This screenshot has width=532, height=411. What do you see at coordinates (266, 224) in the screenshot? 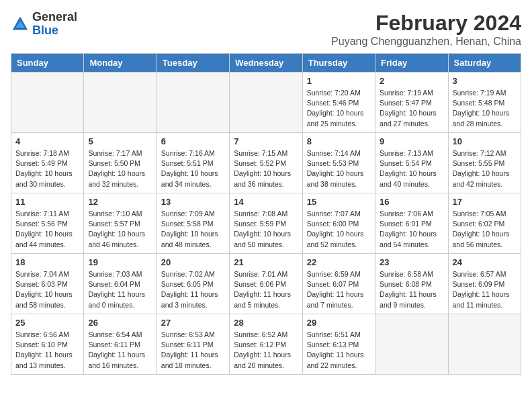
I see `calendar-cell: 14Sunrise: 7:08 AM Sunset: 5:59 PM Dayli…` at bounding box center [266, 224].